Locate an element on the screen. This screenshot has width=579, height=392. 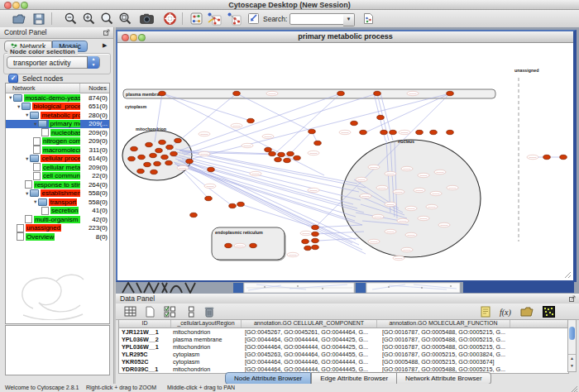
table-row: YLR295Ccytoplasm[GO:0045263, GO:0044464,… is located at coordinates (344, 354).